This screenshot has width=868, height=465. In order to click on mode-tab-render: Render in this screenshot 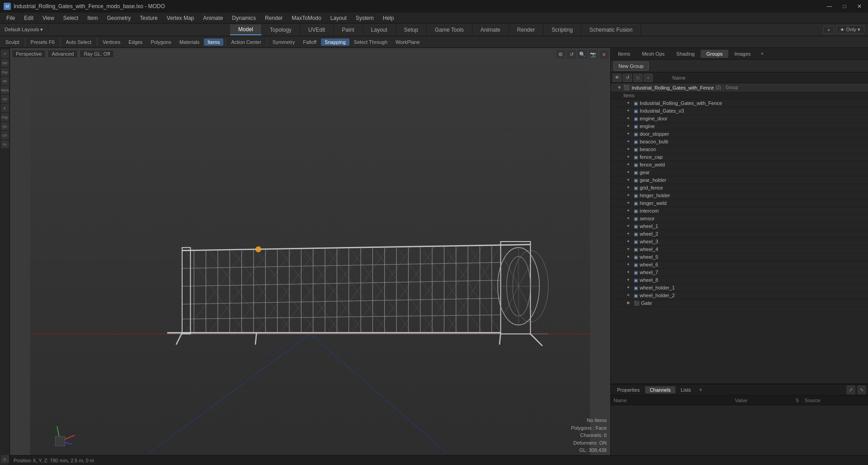, I will do `click(526, 30)`.